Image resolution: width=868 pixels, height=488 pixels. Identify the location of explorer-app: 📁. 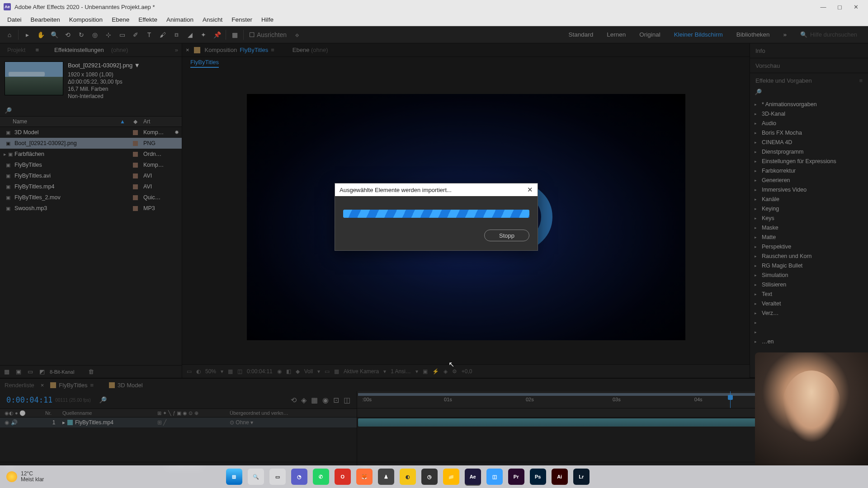
(451, 477).